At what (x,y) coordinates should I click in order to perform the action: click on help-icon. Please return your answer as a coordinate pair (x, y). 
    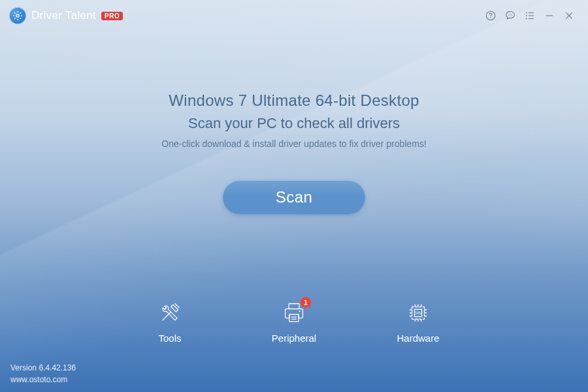
    Looking at the image, I should click on (491, 16).